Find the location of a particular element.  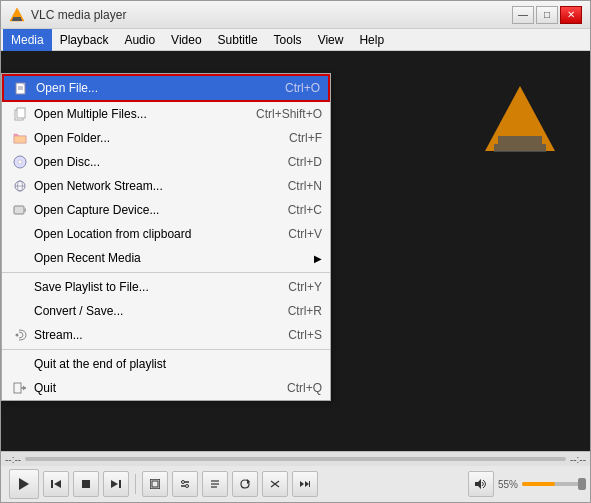

window-title: VLC media player is located at coordinates (272, 15).